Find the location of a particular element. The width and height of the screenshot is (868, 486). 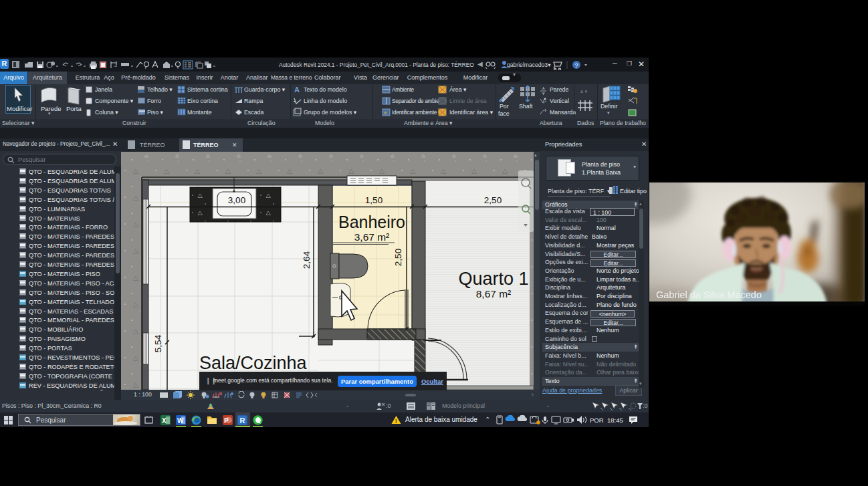

svg-text: R is located at coordinates (243, 420).